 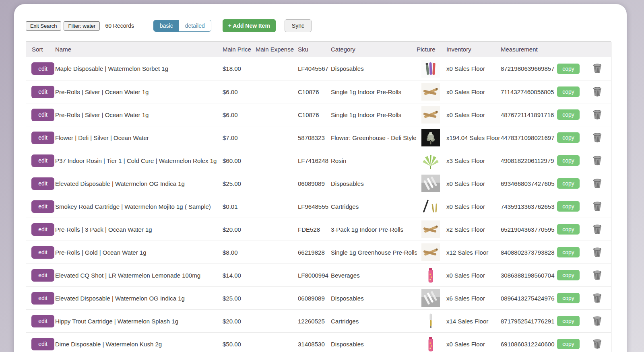 I want to click on item-measurement: 3086388198560704, so click(x=529, y=275).